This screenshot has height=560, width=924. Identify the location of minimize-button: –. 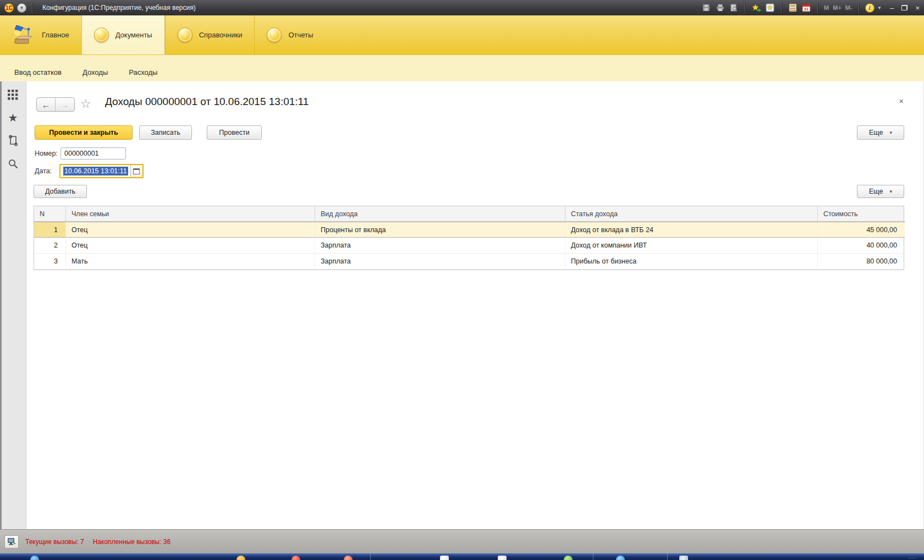
(892, 8).